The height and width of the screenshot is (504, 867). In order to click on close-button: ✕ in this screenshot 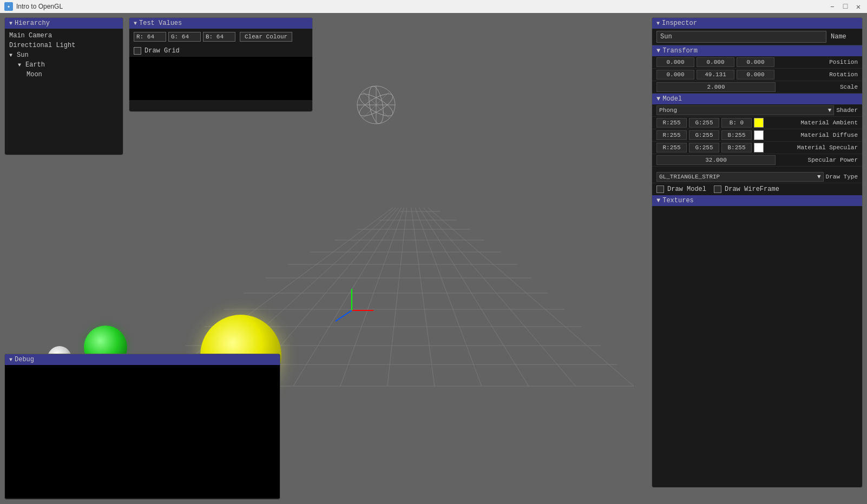, I will do `click(858, 6)`.